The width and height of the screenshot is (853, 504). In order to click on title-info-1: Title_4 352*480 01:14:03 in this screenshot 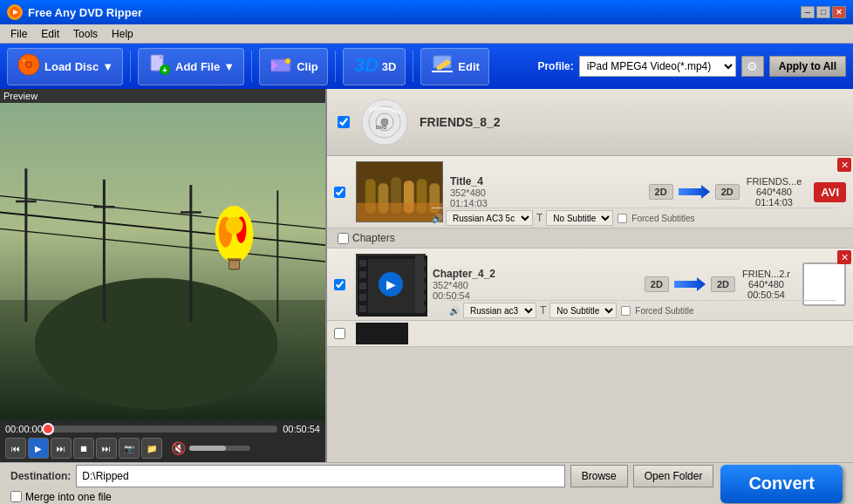, I will do `click(546, 192)`.